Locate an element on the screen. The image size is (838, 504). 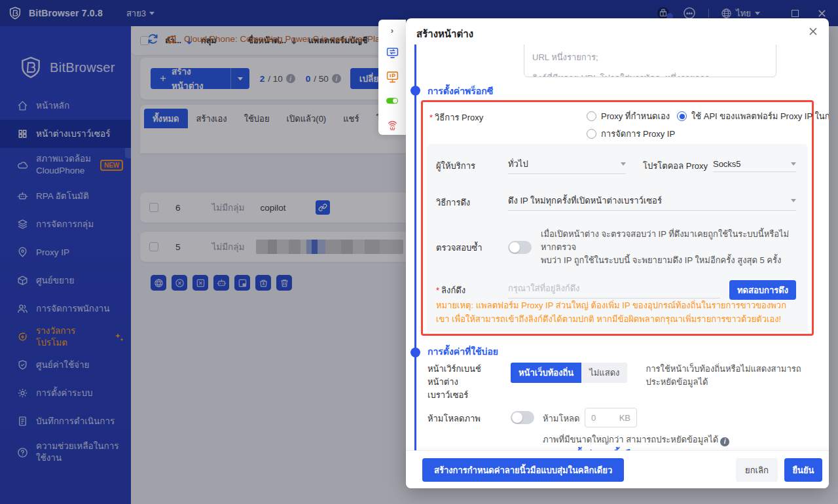
provider-select: ทั่วไป is located at coordinates (567, 166).